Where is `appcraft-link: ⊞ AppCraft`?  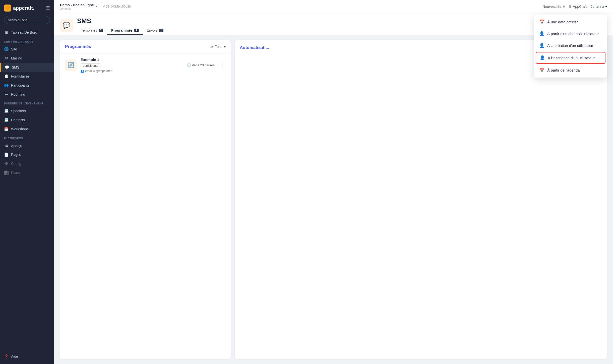 appcraft-link: ⊞ AppCraft is located at coordinates (578, 7).